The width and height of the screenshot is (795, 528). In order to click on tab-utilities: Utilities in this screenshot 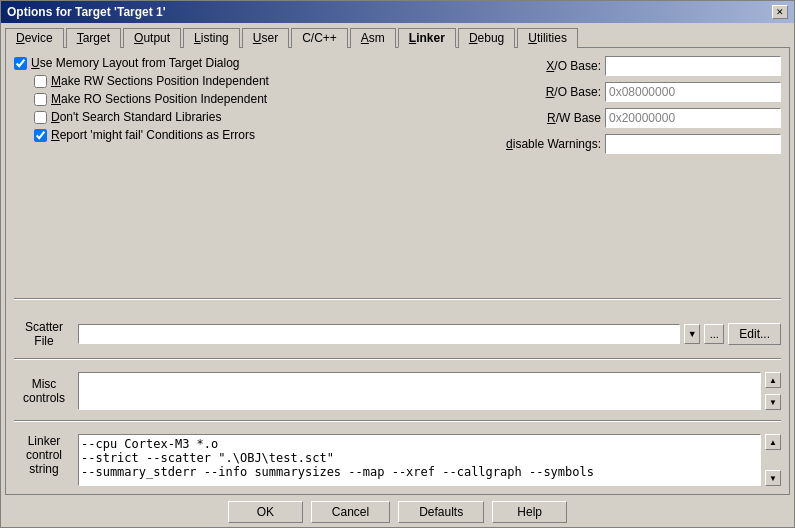, I will do `click(548, 38)`.